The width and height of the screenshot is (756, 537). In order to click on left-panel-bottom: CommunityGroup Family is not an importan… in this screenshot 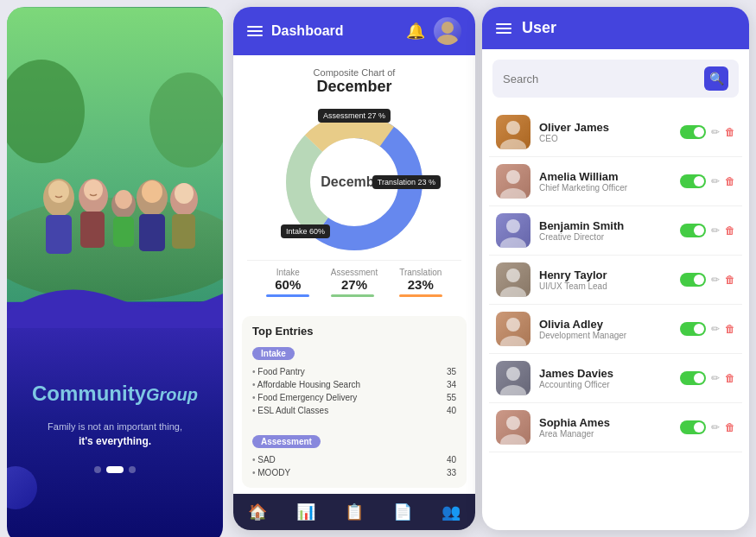, I will do `click(115, 420)`.